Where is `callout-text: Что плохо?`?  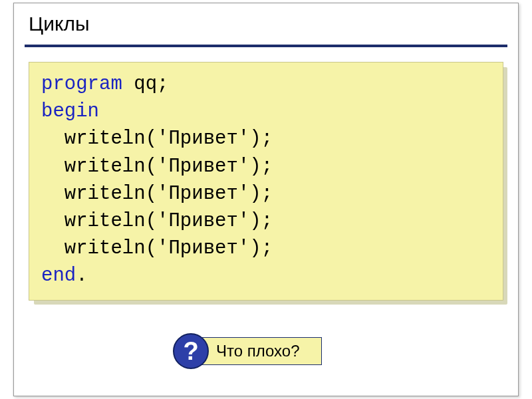
callout-text: Что плохо? is located at coordinates (258, 351).